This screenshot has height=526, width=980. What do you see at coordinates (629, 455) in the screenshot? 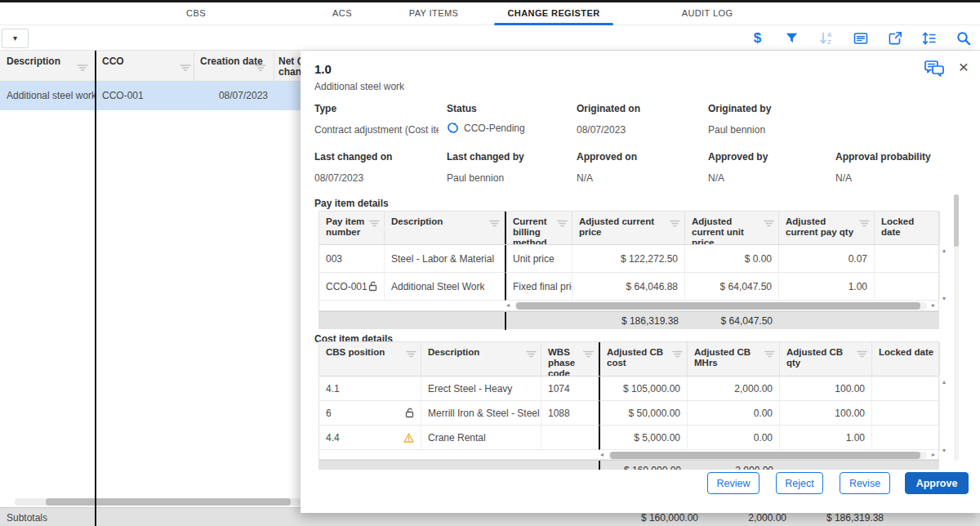
I see `cost-table-hscrollbar: ◂ ▸` at bounding box center [629, 455].